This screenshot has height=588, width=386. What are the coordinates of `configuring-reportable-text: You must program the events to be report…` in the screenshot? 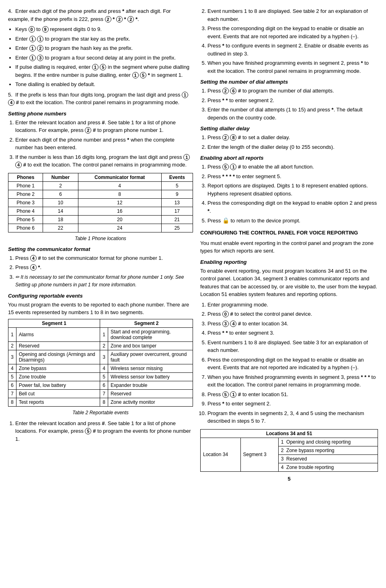 It's located at (101, 309).